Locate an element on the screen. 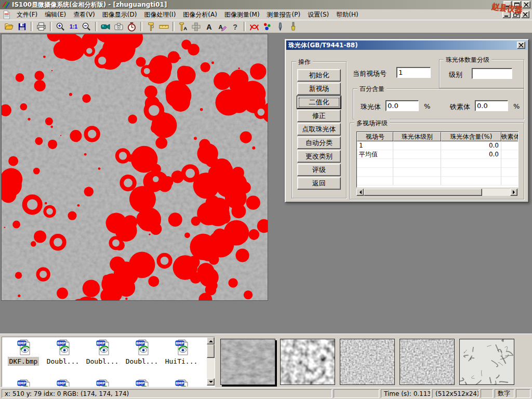  pearlite-percent-input is located at coordinates (402, 106).